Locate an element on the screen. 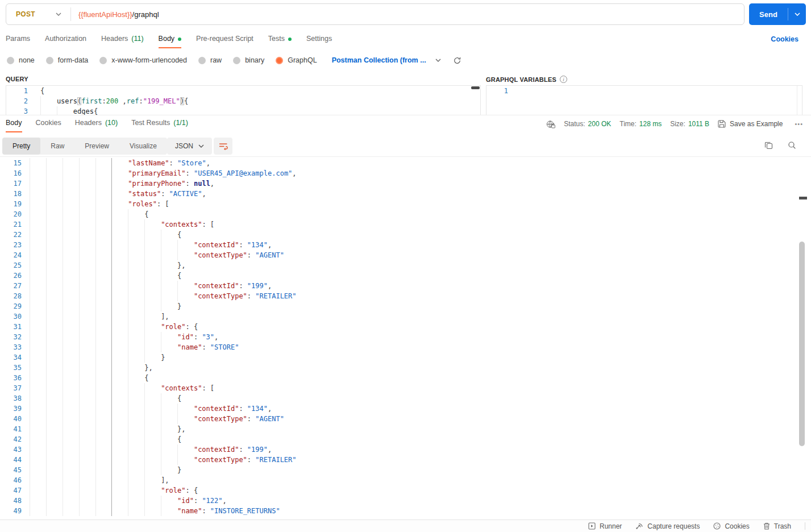  code-line: 1 is located at coordinates (644, 91).